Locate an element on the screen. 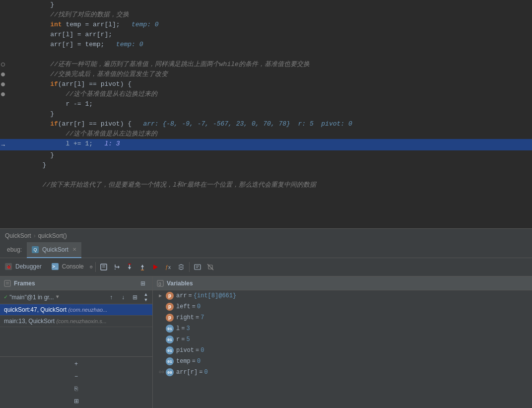 This screenshot has height=408, width=532. frames-scroll-controls: ▲ ▼ is located at coordinates (146, 297).